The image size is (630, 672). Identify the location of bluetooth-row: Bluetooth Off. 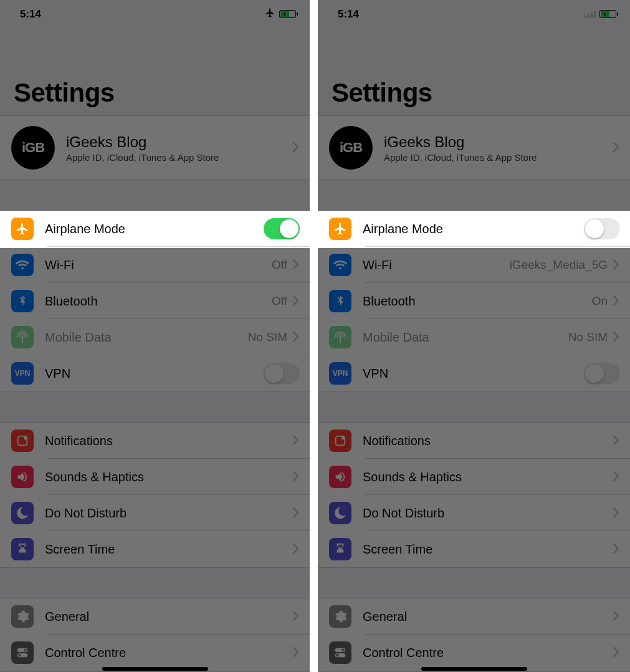
(155, 301).